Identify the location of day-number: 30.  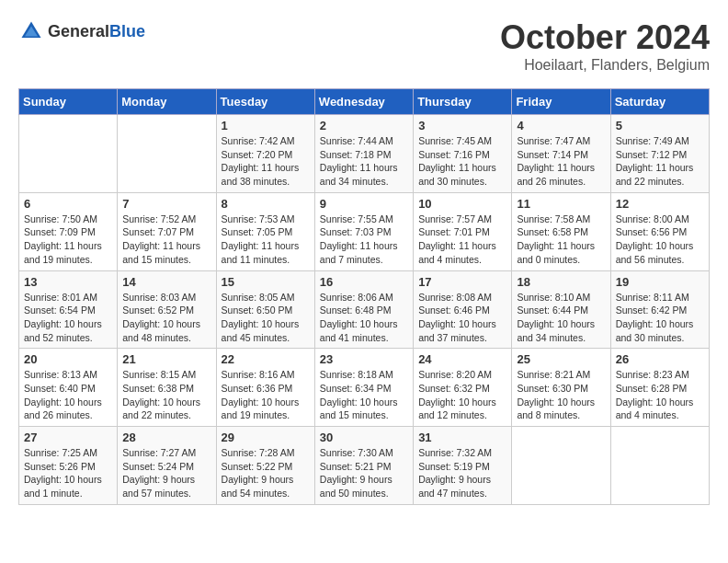
(364, 438).